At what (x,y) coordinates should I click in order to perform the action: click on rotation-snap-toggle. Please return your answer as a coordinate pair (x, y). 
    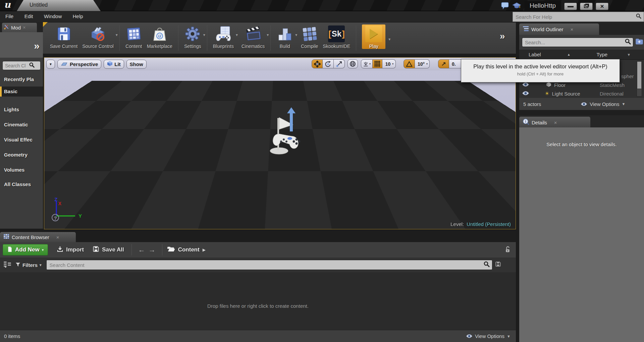
    Looking at the image, I should click on (409, 64).